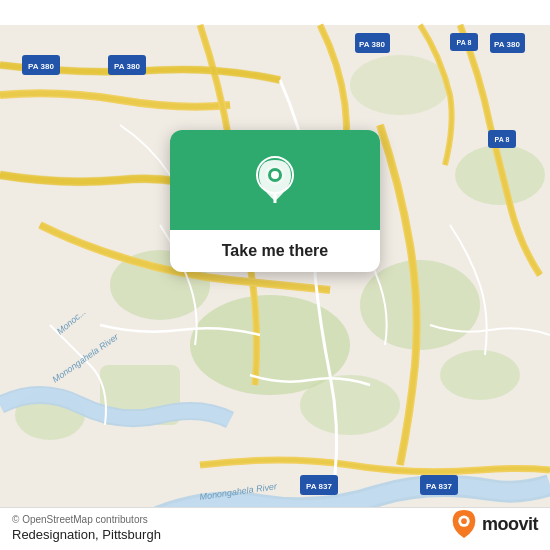  Describe the element at coordinates (510, 524) in the screenshot. I see `moovit-text: moovit` at that location.